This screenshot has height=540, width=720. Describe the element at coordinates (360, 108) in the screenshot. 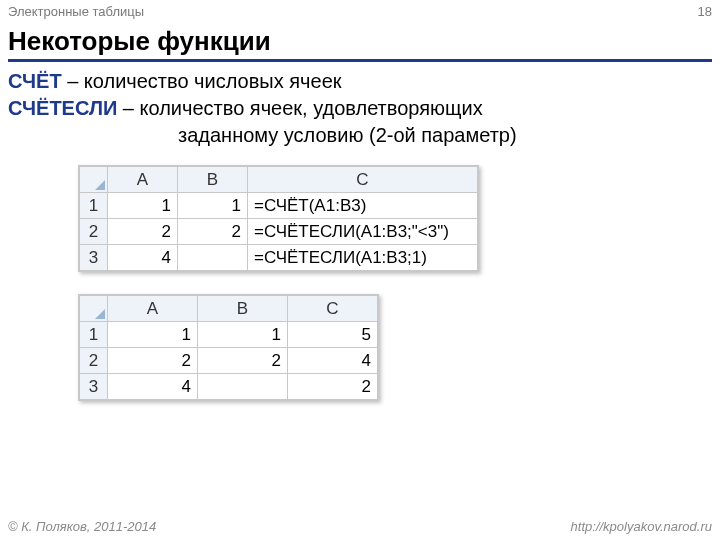

I see `func-countif-line: СЧЁТЕСЛИ – количество ячеек, удовлетворя…` at that location.